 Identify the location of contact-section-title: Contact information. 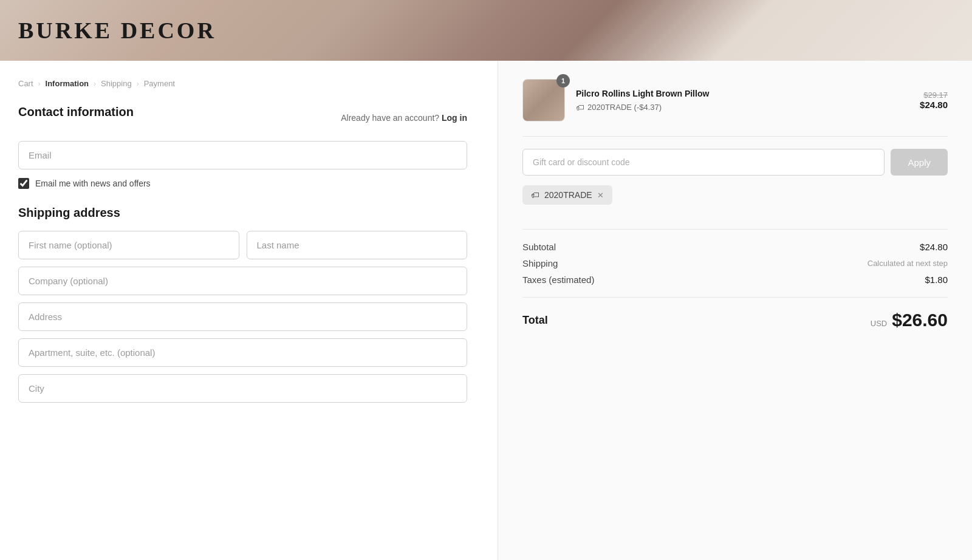
(76, 112).